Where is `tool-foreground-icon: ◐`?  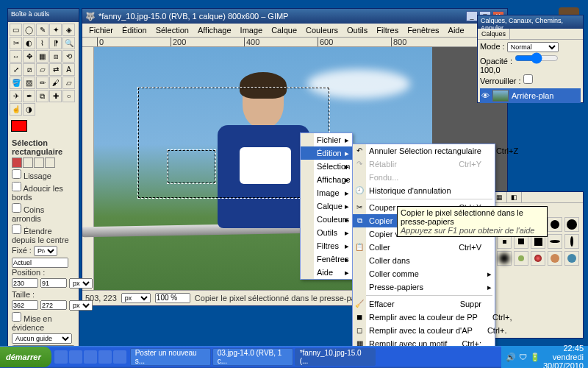
tool-foreground-icon: ◐ is located at coordinates (29, 43).